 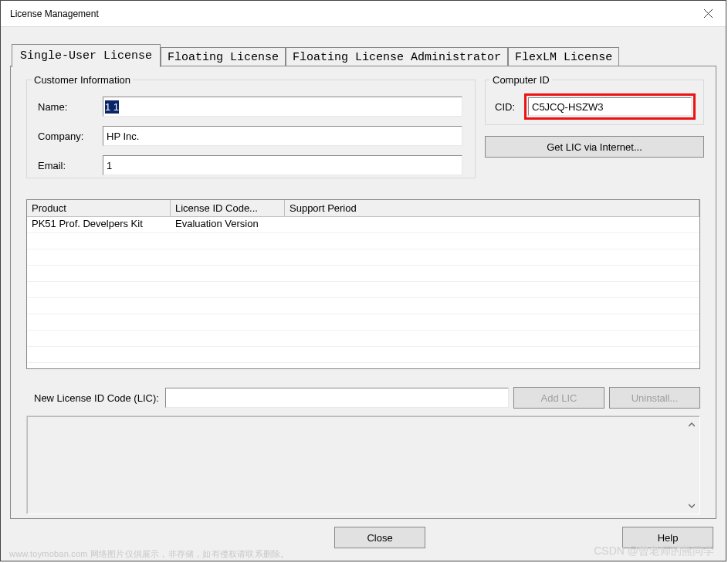 What do you see at coordinates (251, 127) in the screenshot?
I see `group-customer-info: Customer Information Name: 1 1 Company: …` at bounding box center [251, 127].